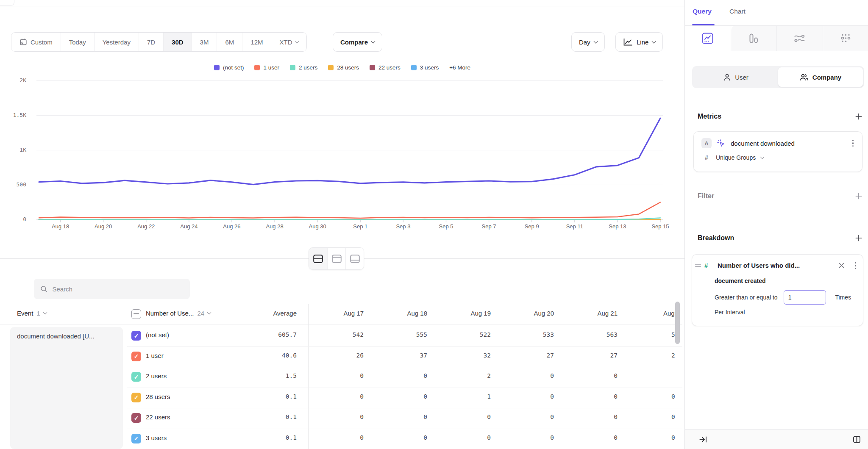 This screenshot has width=868, height=449. I want to click on drag-handle-icon, so click(698, 266).